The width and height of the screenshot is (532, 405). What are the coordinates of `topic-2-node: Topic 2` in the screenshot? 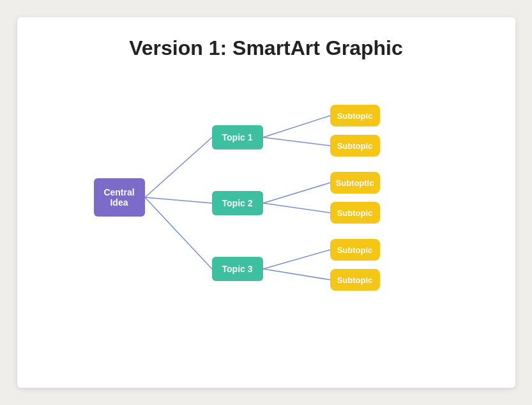 It's located at (238, 203).